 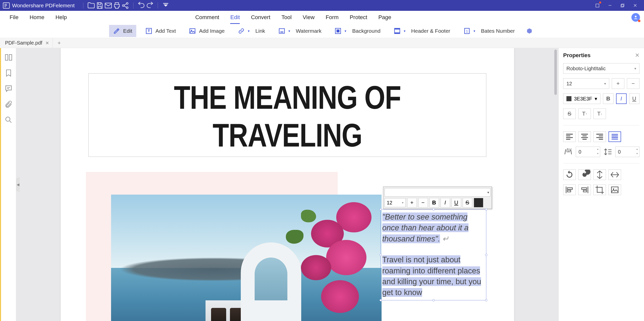 What do you see at coordinates (291, 31) in the screenshot?
I see `watermark-dropdown-icon: ▾` at bounding box center [291, 31].